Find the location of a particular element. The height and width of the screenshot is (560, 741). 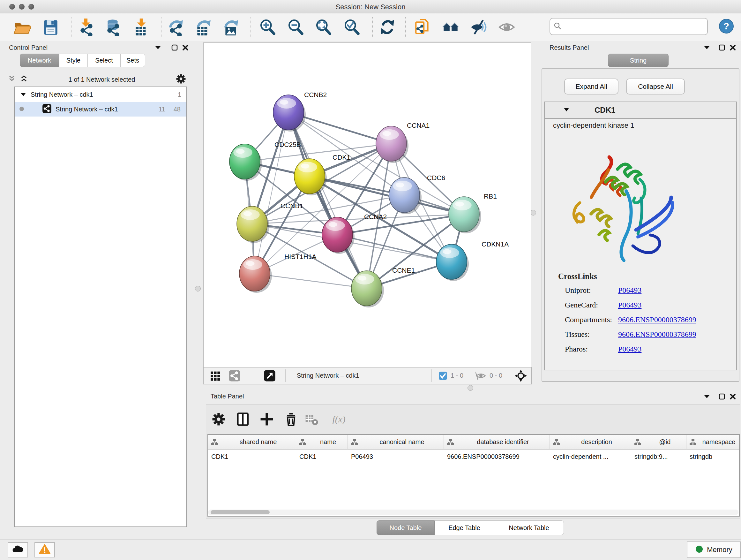

column-header-description: description is located at coordinates (590, 442).